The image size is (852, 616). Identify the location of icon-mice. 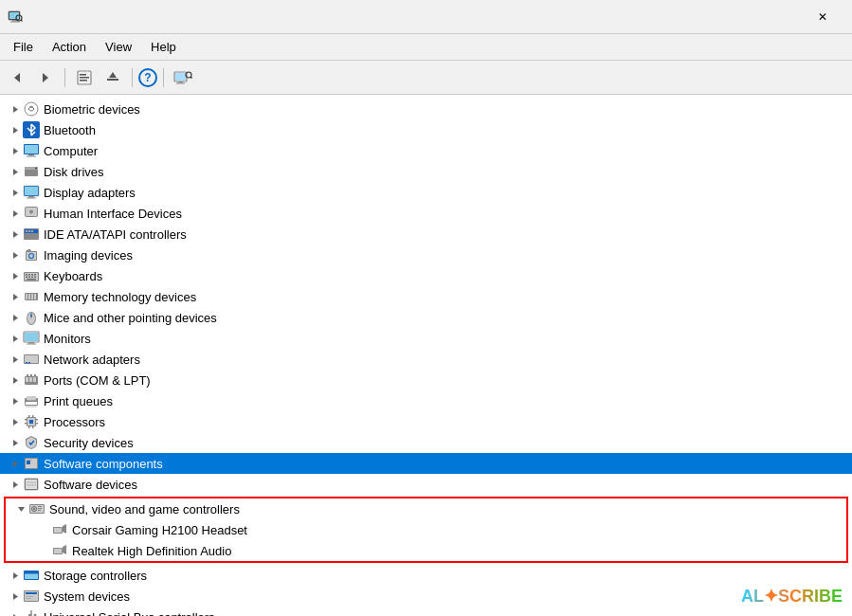
(31, 317).